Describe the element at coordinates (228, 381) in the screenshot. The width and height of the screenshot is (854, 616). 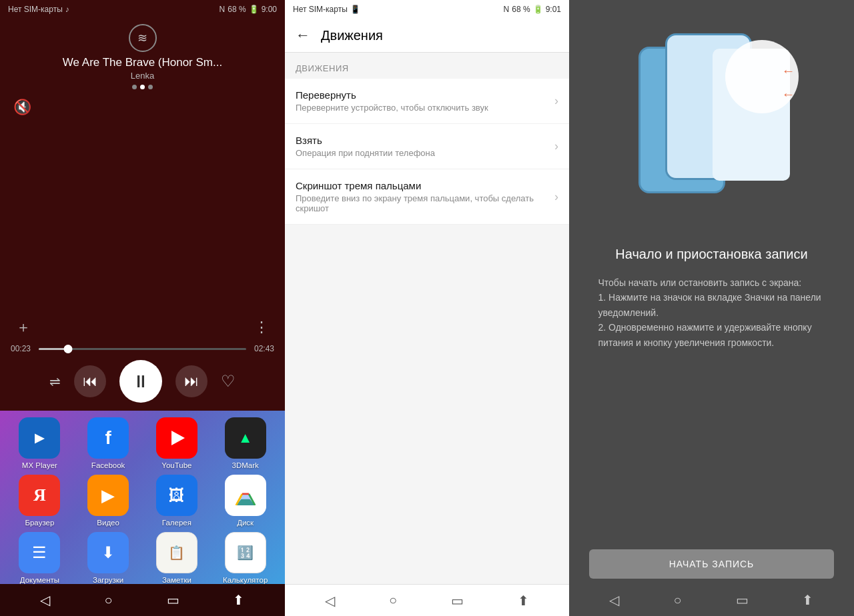
I see `favorite-button: ♡` at that location.